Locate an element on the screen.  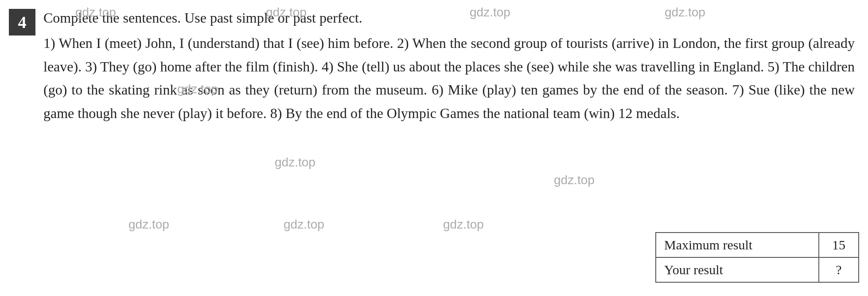
result-table-wrapper: Maximum result 15 Your result ? is located at coordinates (757, 257).